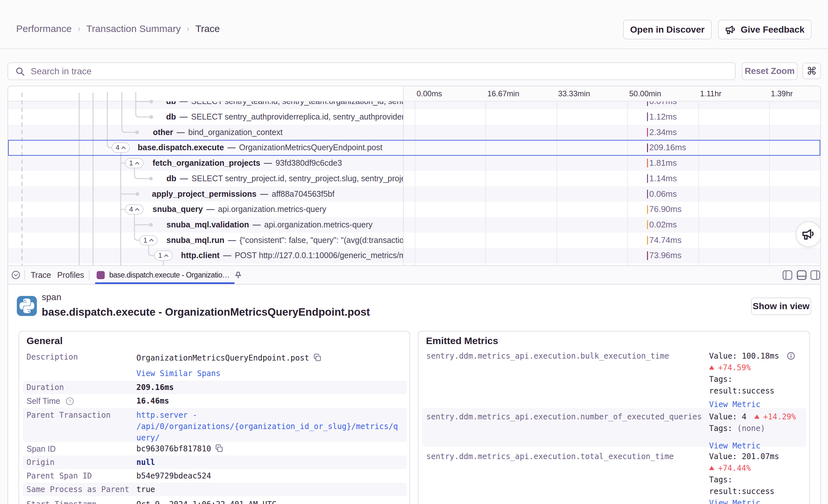 The image size is (828, 504). I want to click on give-feedback-label: Give Feedback, so click(773, 30).